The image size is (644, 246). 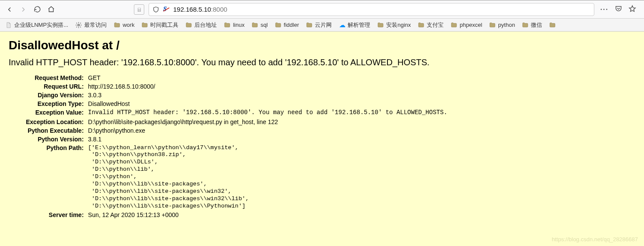 What do you see at coordinates (57, 86) in the screenshot?
I see `label-request-url: Request URL:` at bounding box center [57, 86].